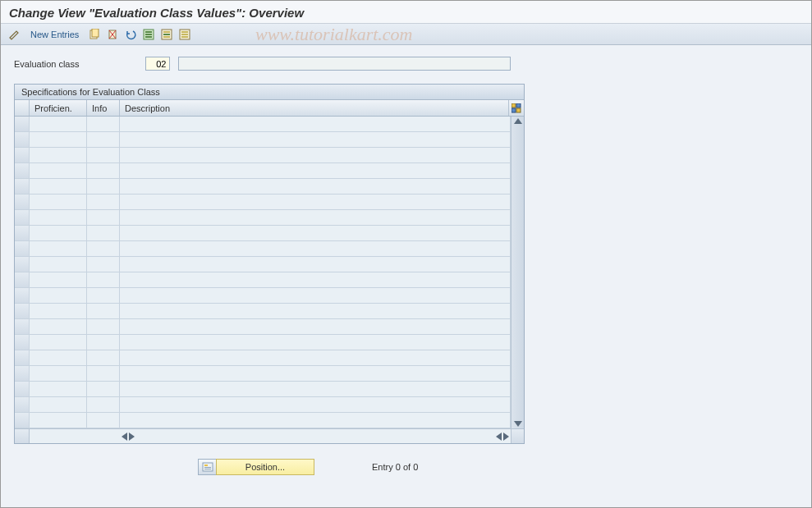 This screenshot has width=812, height=508. What do you see at coordinates (58, 108) in the screenshot?
I see `column-header-proficiency: Proficien.` at bounding box center [58, 108].